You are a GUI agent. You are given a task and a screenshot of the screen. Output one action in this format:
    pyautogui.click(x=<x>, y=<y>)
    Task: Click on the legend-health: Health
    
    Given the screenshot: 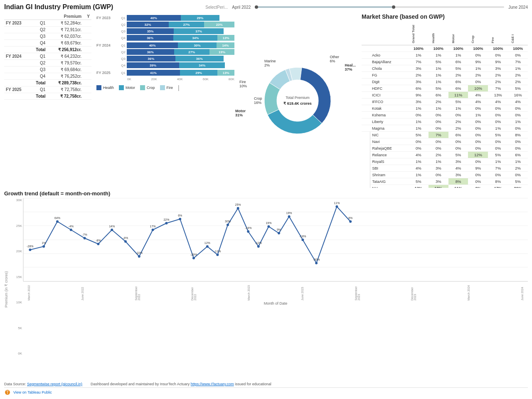 What is the action you would take?
    pyautogui.click(x=105, y=88)
    